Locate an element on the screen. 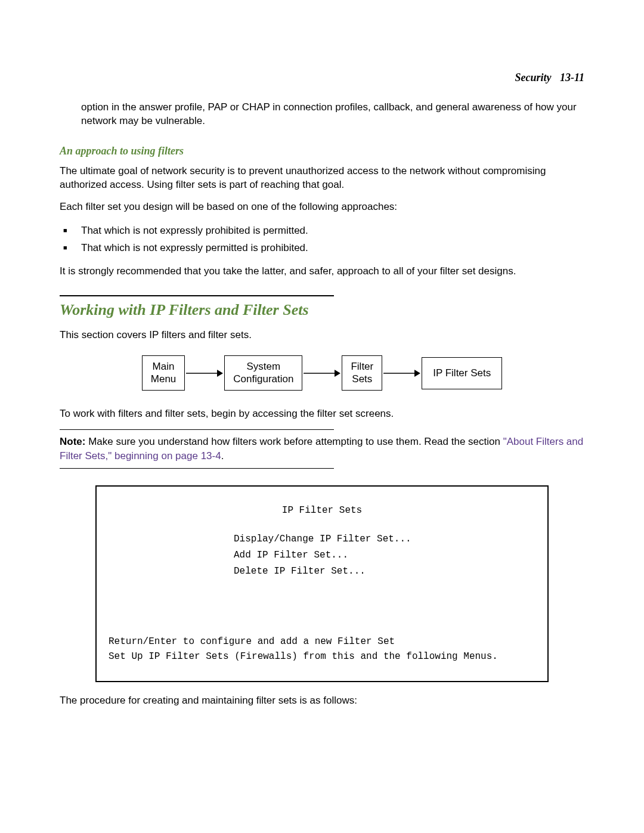 The image size is (644, 833). approach-heading: An approach to using filters is located at coordinates (322, 151).